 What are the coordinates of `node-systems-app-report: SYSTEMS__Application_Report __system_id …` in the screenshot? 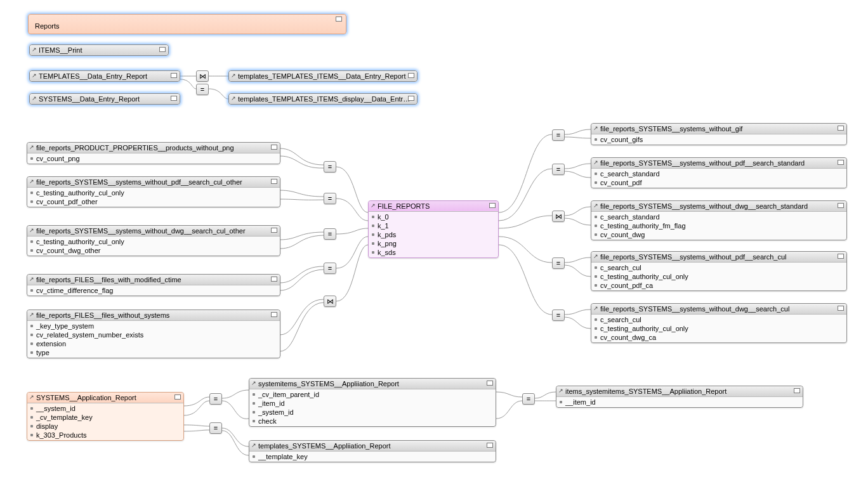 It's located at (105, 416).